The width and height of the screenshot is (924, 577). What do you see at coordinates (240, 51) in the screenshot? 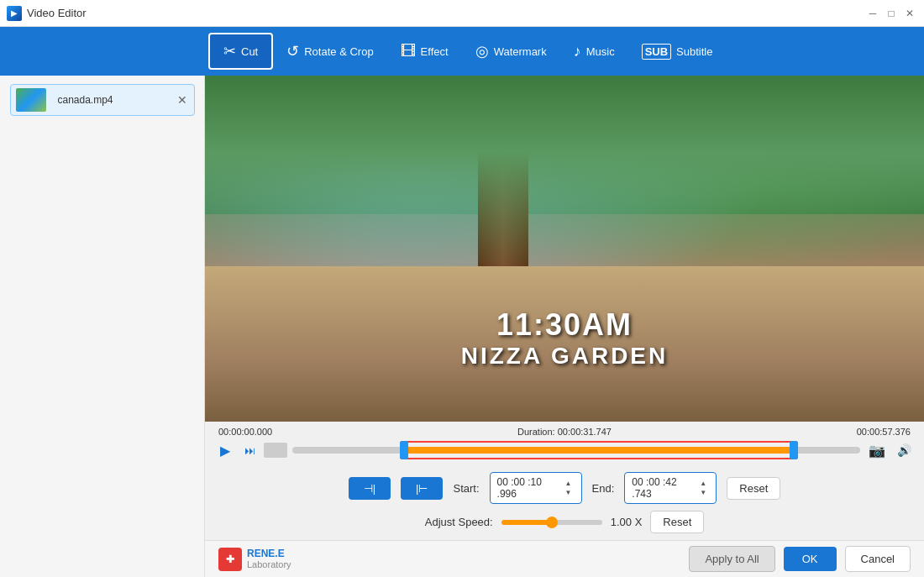
I see `tab-cut: ✂ Cut` at bounding box center [240, 51].